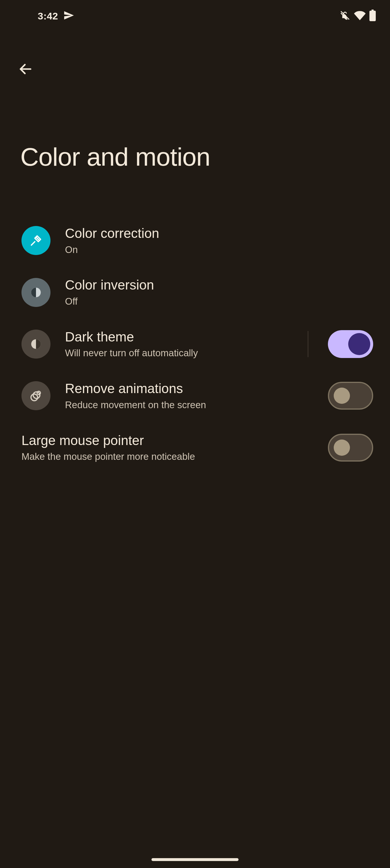 The image size is (390, 868). Describe the element at coordinates (195, 344) in the screenshot. I see `row-dark-theme: Dark theme Will never turn off automatic…` at that location.